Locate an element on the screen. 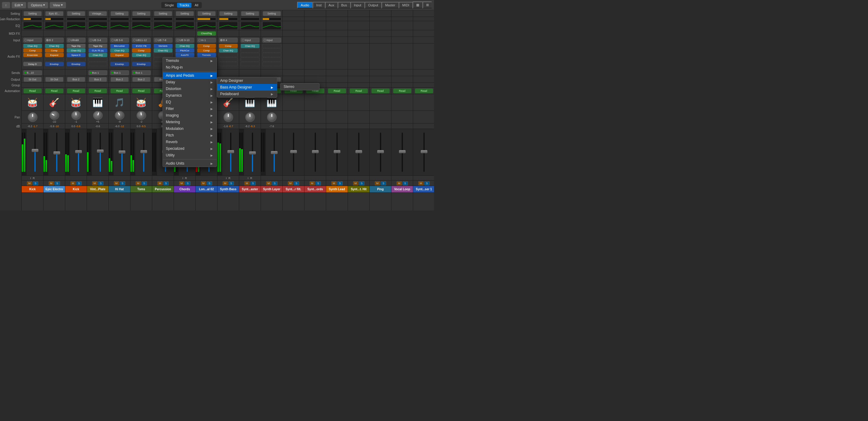 Image resolution: width=868 pixels, height=421 pixels. output-btn-11: Bus 4 is located at coordinates (250, 80).